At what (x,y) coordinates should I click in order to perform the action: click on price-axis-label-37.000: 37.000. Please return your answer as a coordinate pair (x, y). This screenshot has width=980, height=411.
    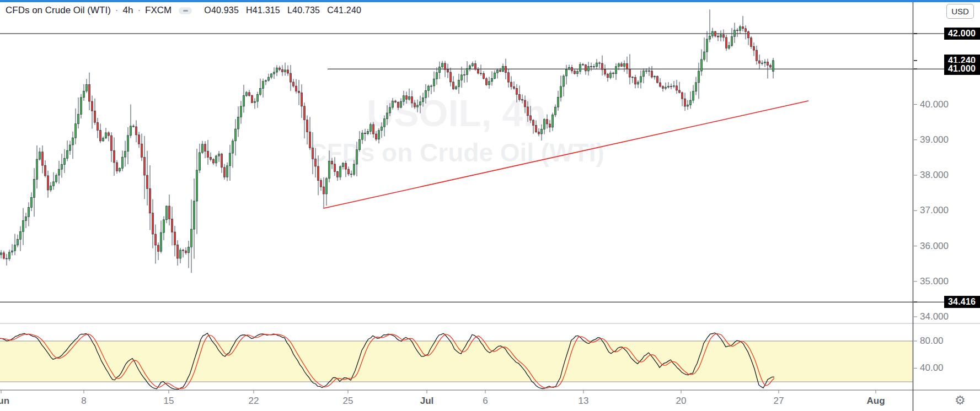
    Looking at the image, I should click on (949, 210).